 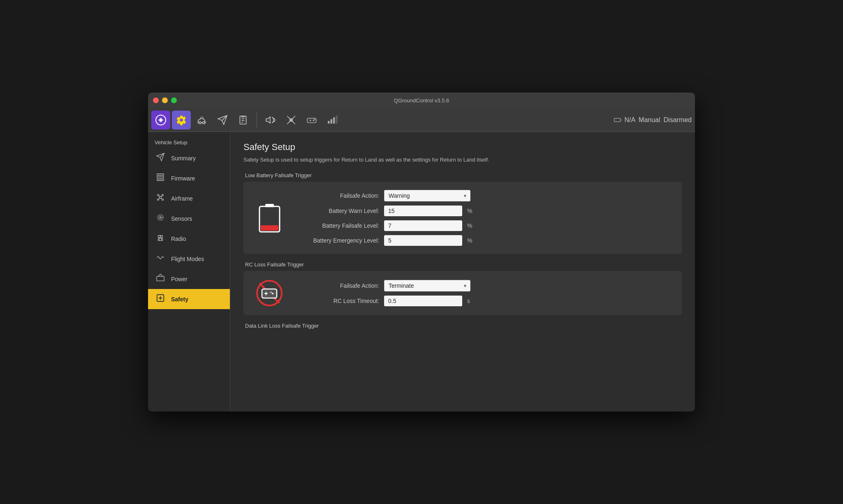 What do you see at coordinates (484, 226) in the screenshot?
I see `battery-failsafe-level-row: Battery Failsafe Level: %` at bounding box center [484, 226].